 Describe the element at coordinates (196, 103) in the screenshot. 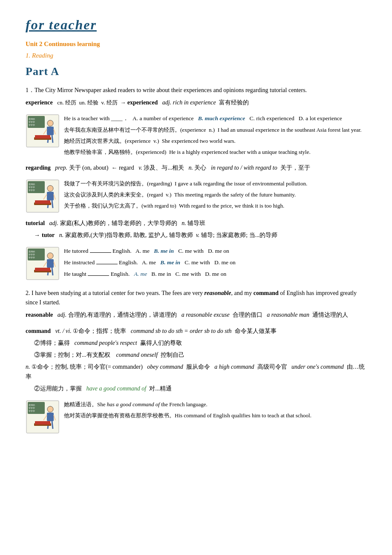

I see `experience-vocab-line: experience cn. 经历 un. 经验 v. 经历 → experie…` at that location.